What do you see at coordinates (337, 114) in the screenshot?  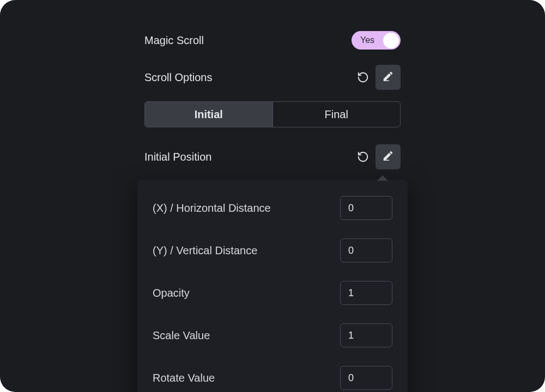 I see `tab-final-label: Final` at bounding box center [337, 114].